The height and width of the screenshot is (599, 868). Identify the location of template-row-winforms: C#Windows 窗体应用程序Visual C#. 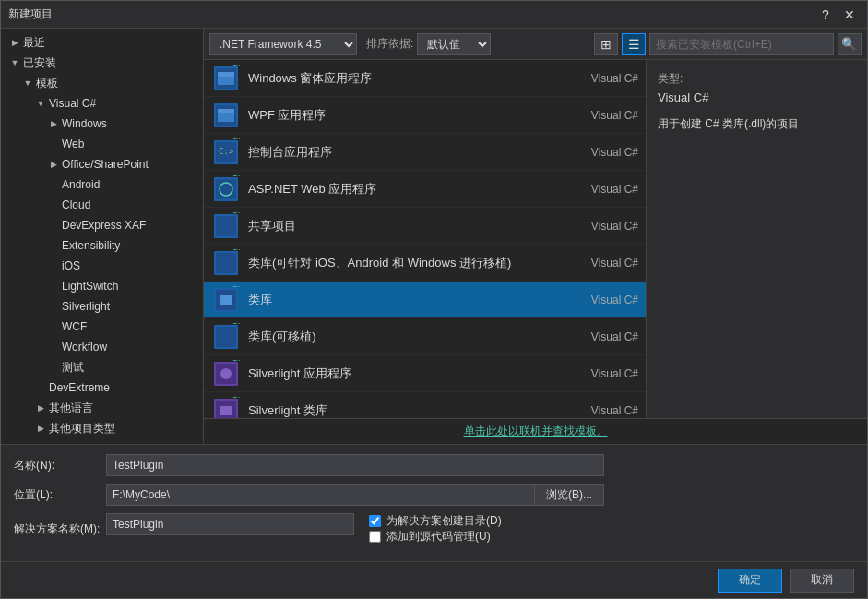
(424, 78).